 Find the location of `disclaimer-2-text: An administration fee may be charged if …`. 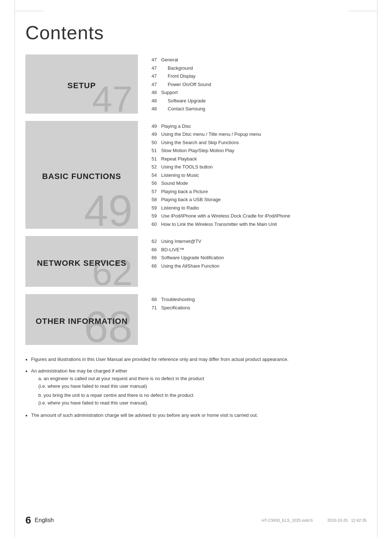

disclaimer-2-text: An administration fee may be charged if … is located at coordinates (79, 371).